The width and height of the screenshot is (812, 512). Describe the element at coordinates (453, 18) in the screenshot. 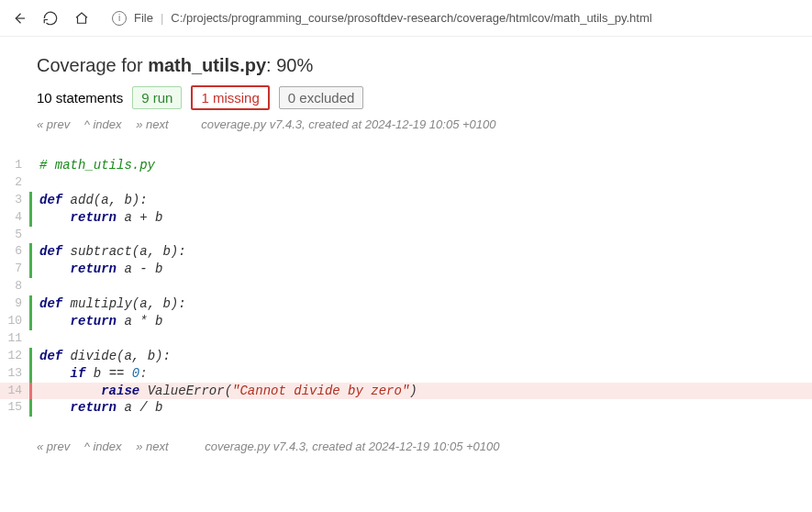

I see `address-bar: i File | C:/projects/programming_course/…` at that location.